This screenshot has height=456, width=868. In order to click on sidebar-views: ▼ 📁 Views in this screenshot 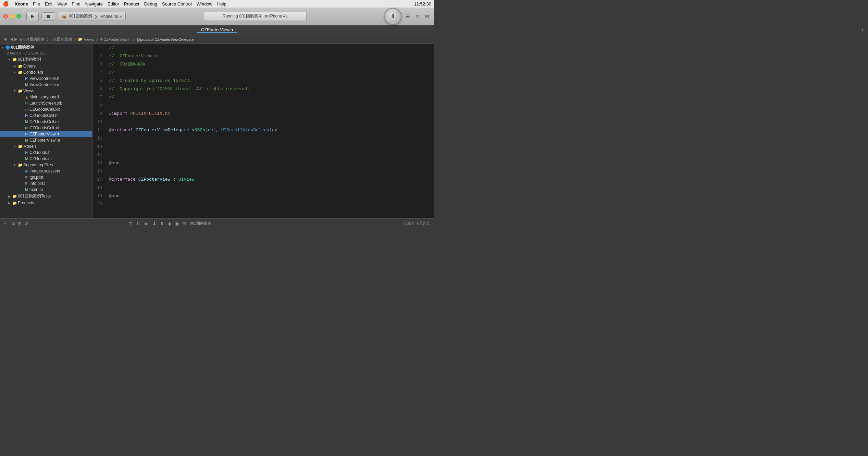, I will do `click(46, 91)`.